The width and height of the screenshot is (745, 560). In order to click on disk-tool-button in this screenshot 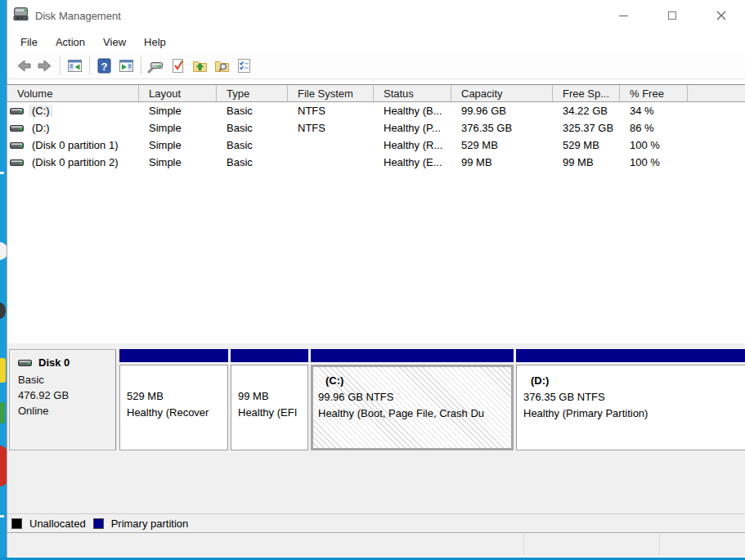, I will do `click(155, 65)`.